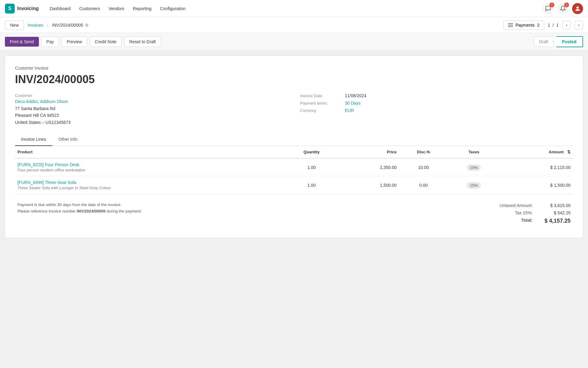  I want to click on amount-2: $ 1,500.00, so click(537, 185).